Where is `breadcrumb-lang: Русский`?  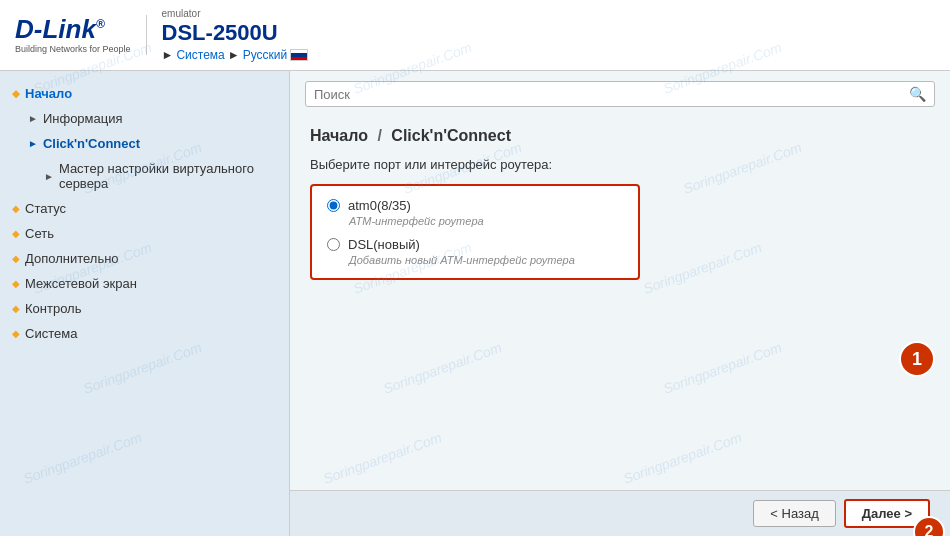
breadcrumb-lang: Русский is located at coordinates (266, 55).